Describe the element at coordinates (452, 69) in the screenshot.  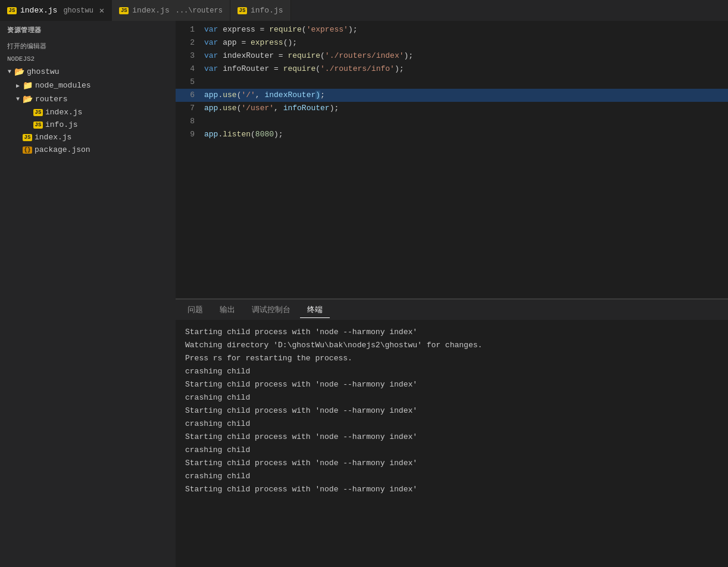
I see `code-line-4: 4var infoRouter = require('./routers/inf…` at that location.